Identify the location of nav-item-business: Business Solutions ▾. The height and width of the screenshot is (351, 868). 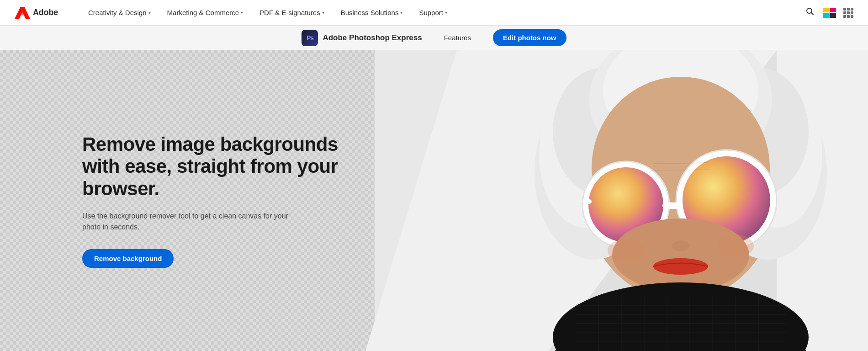
(372, 13).